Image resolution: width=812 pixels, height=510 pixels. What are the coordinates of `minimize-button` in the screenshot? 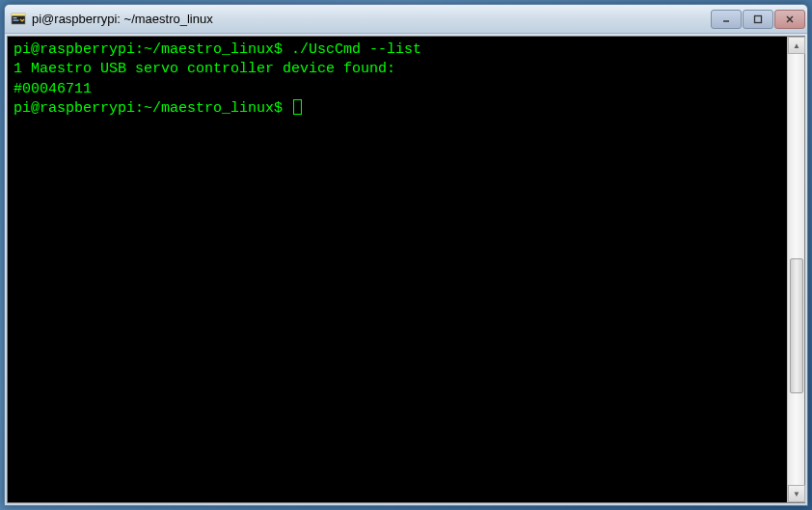 It's located at (726, 19).